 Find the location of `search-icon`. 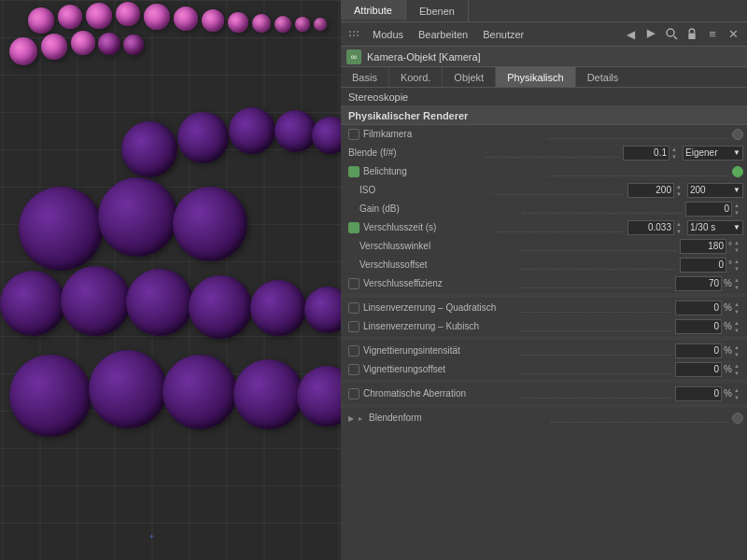

search-icon is located at coordinates (671, 35).